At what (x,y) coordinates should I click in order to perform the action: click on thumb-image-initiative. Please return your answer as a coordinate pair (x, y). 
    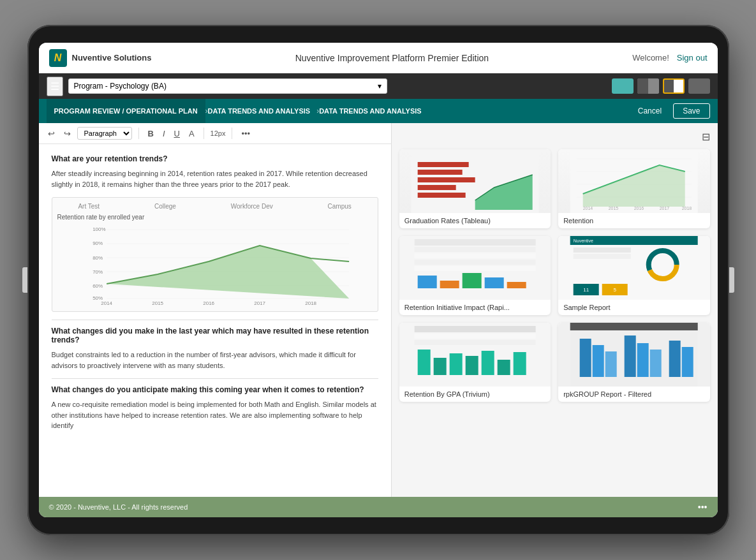
    Looking at the image, I should click on (475, 268).